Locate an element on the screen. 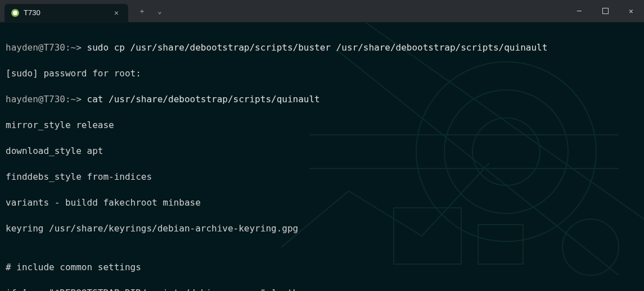  command-text: cat /usr/share/debootstrap/scripts/quina… is located at coordinates (204, 99).